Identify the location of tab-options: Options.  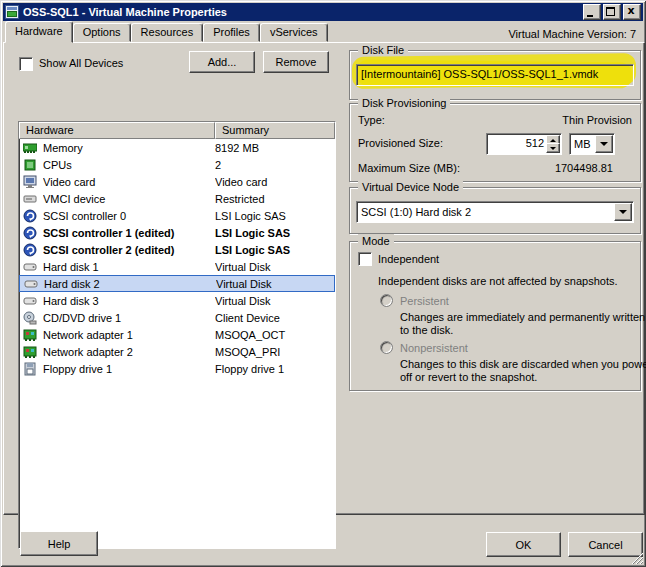
(102, 32).